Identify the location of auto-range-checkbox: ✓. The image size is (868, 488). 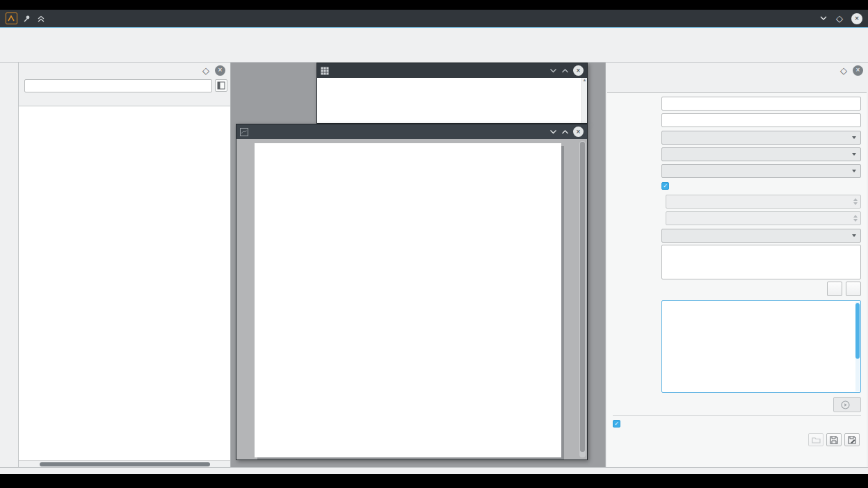
(665, 186).